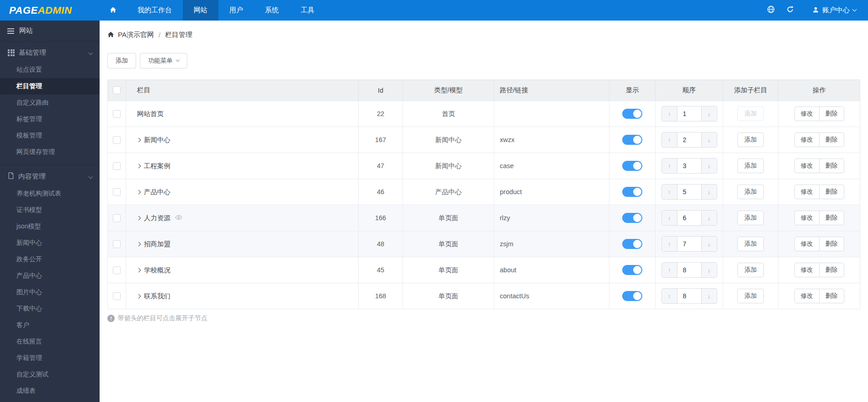  What do you see at coordinates (201, 10) in the screenshot?
I see `topbar-menu-item: 网站` at bounding box center [201, 10].